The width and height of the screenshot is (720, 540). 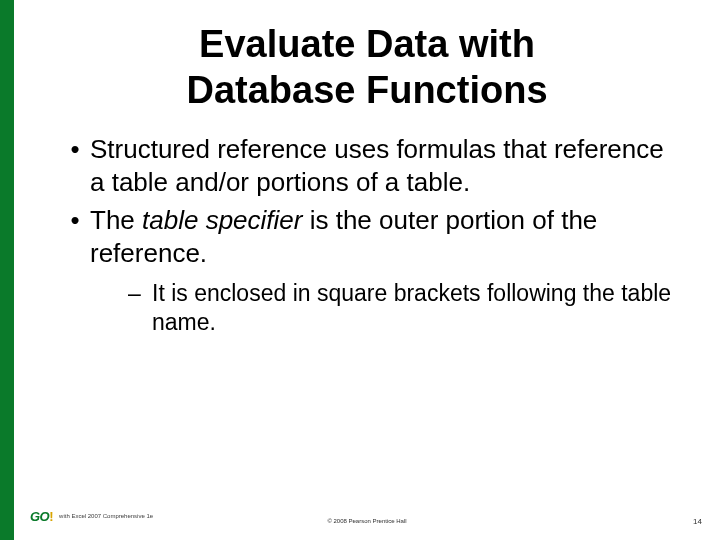 I want to click on slide-title: Evaluate Data with Database Functions, so click(x=367, y=68).